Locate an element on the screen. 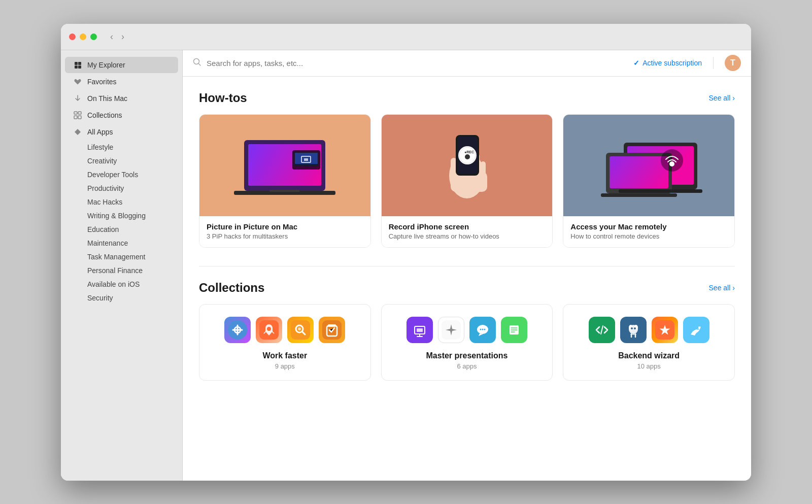 The image size is (812, 504). favorites-icon is located at coordinates (78, 82).